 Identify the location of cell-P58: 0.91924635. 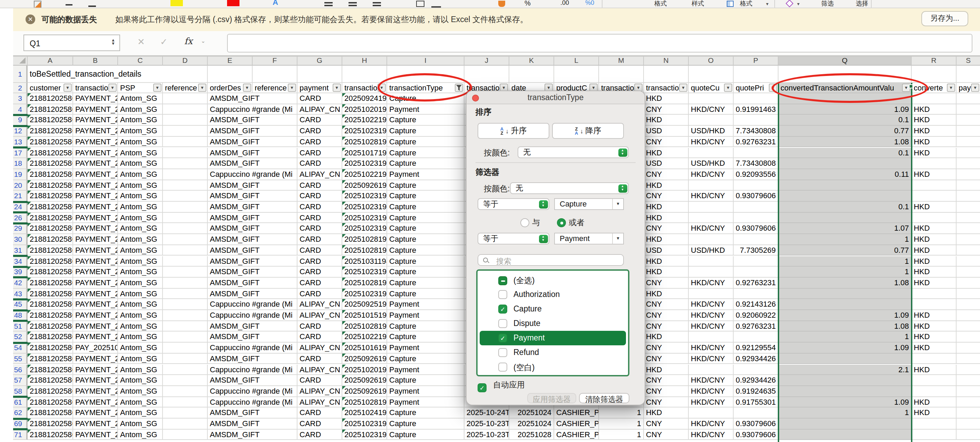
(756, 391).